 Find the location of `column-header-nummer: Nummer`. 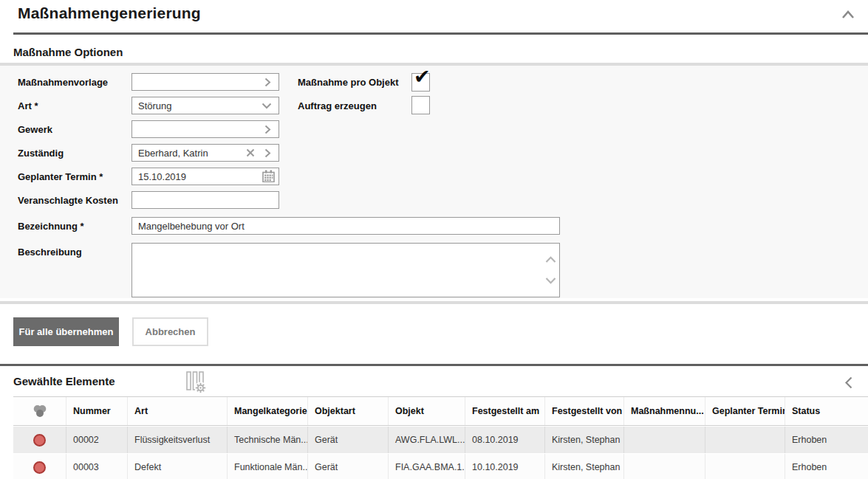

column-header-nummer: Nummer is located at coordinates (98, 411).